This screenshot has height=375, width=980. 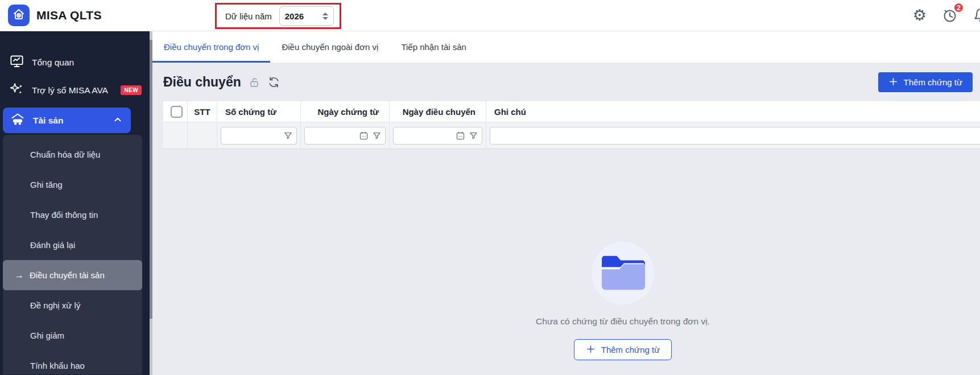 What do you see at coordinates (202, 135) in the screenshot?
I see `filter-cell-stt` at bounding box center [202, 135].